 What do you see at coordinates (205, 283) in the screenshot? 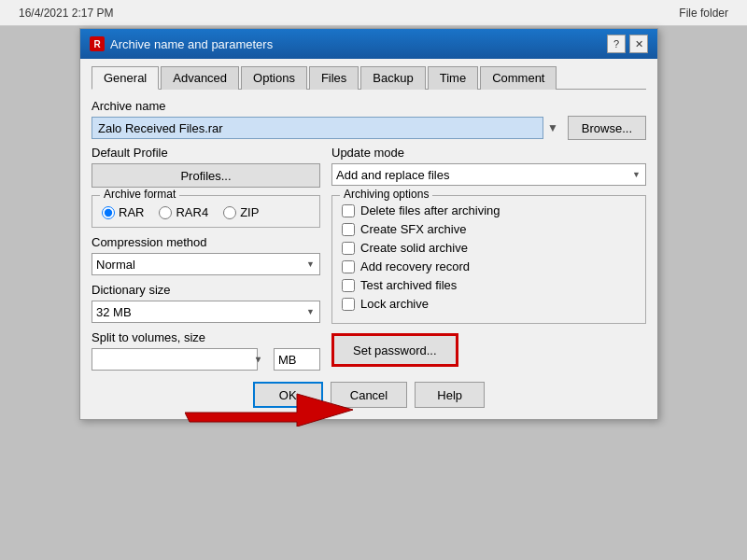
I see `left-section: Archive format RAR RAR4` at bounding box center [205, 283].